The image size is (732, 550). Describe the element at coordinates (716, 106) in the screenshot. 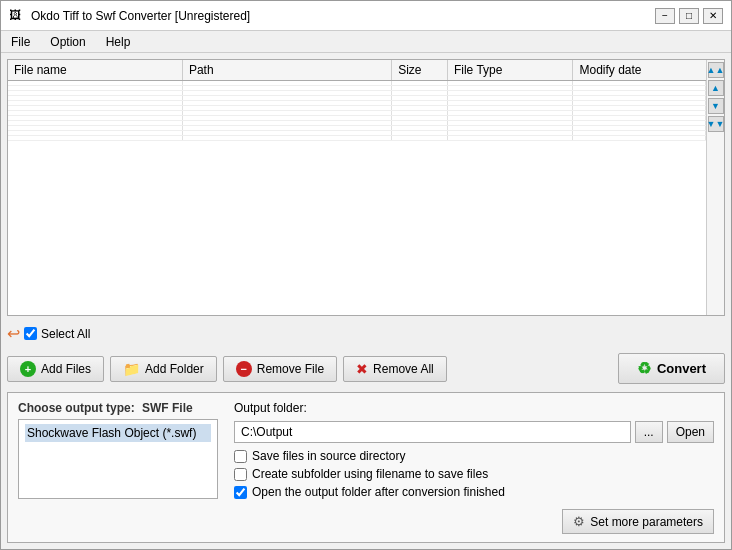

I see `scroll-down-button: ▼` at that location.